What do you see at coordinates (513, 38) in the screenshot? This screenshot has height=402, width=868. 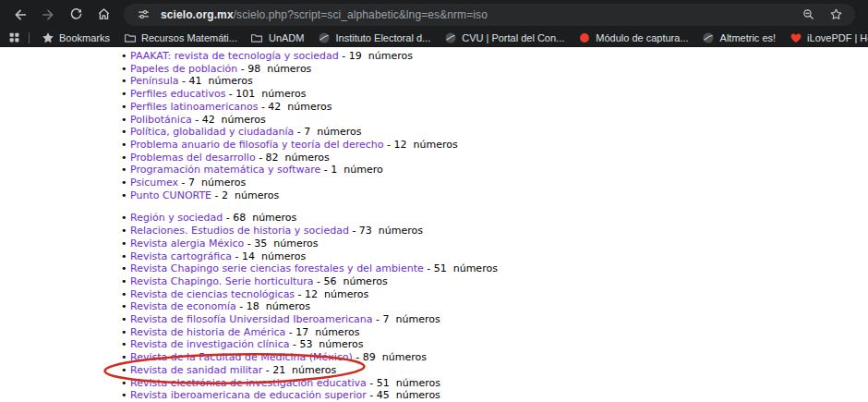 I see `bookmark-label: CVU | Portal del Con...` at bounding box center [513, 38].